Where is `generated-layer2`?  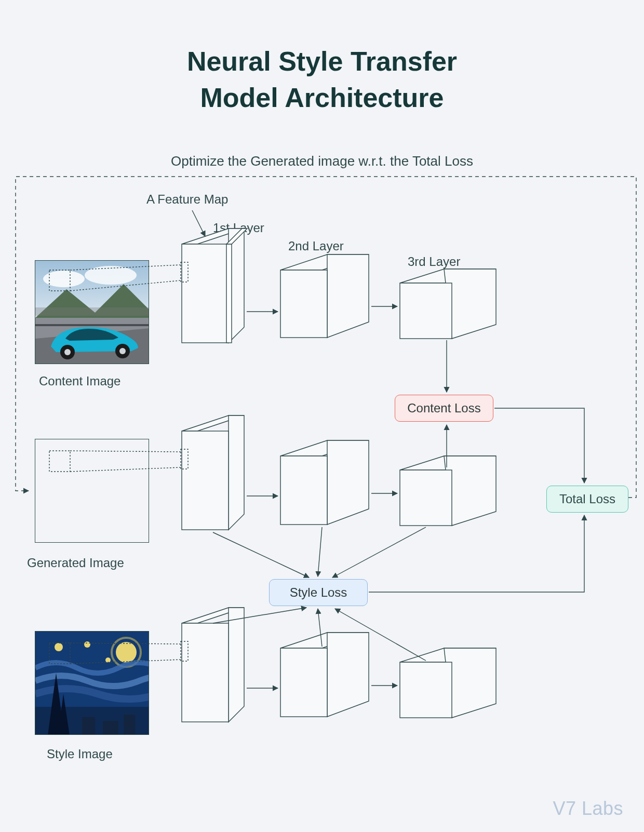 generated-layer2 is located at coordinates (325, 482).